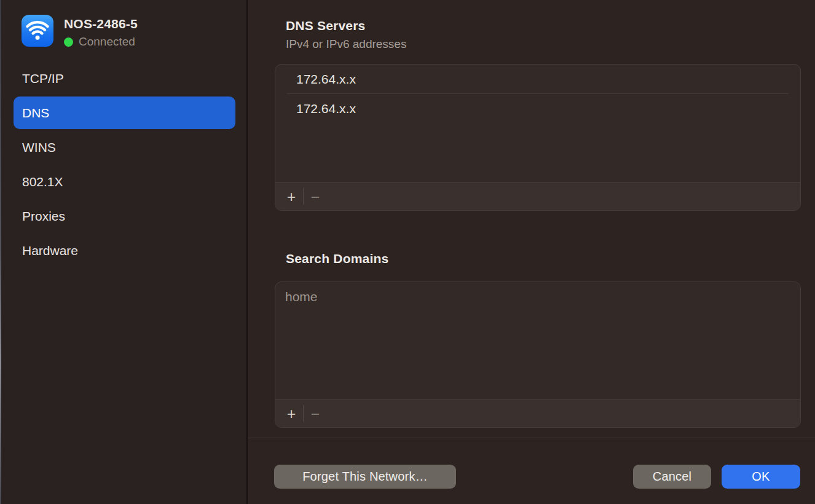 Image resolution: width=815 pixels, height=504 pixels. Describe the element at coordinates (247, 252) in the screenshot. I see `sidebar-divider` at that location.